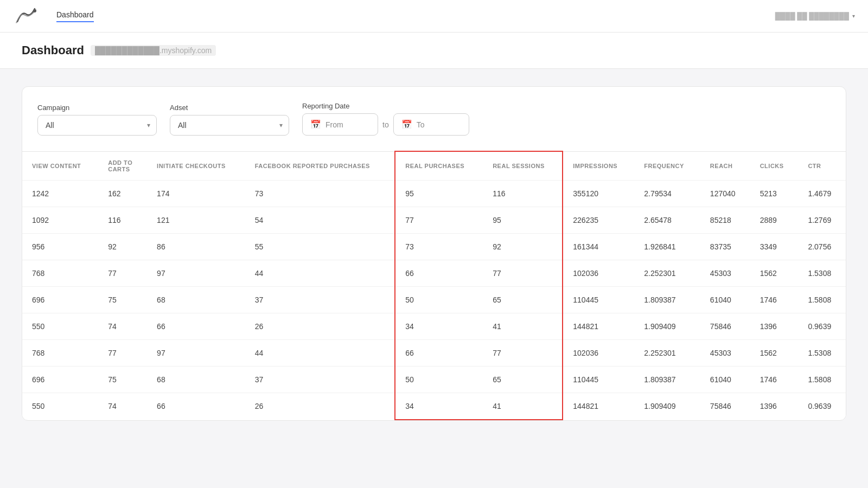 This screenshot has height=488, width=868. I want to click on navbar-left: Dashboard, so click(53, 16).